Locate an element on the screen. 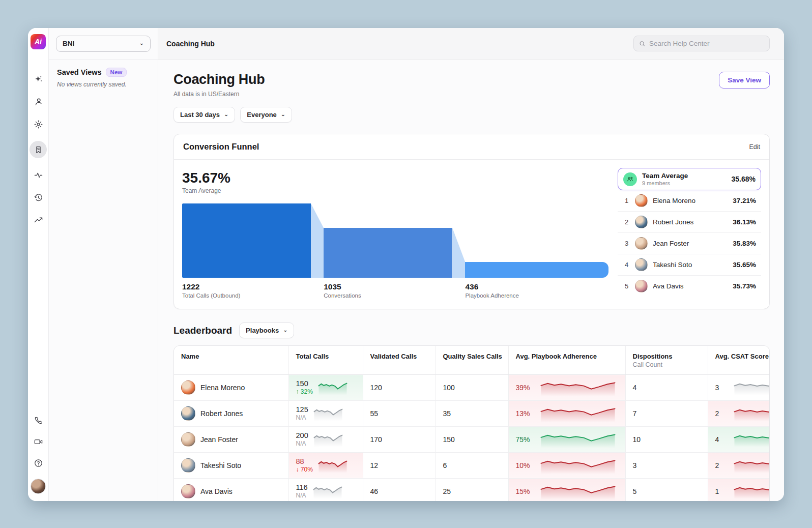 Image resolution: width=812 pixels, height=528 pixels. adherence-value: 39% is located at coordinates (526, 388).